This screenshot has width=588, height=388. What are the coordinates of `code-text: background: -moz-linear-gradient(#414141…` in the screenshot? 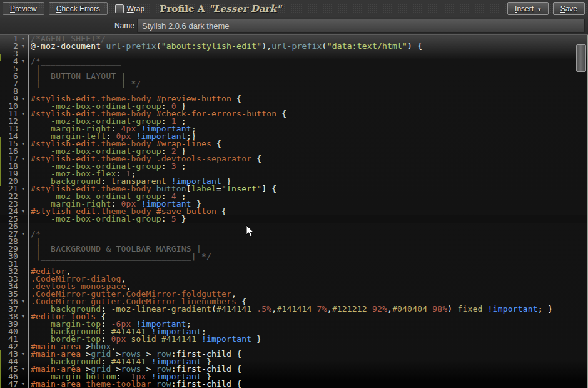 It's located at (291, 309).